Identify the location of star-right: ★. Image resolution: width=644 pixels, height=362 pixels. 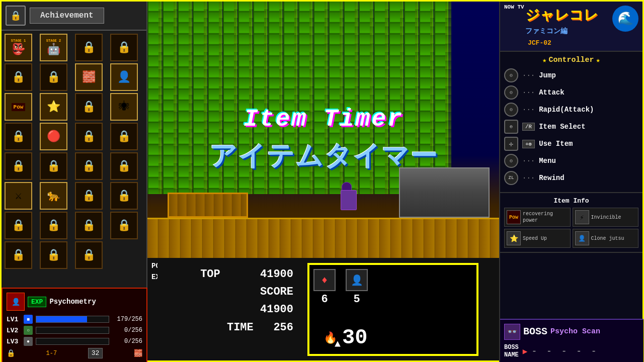
(598, 60).